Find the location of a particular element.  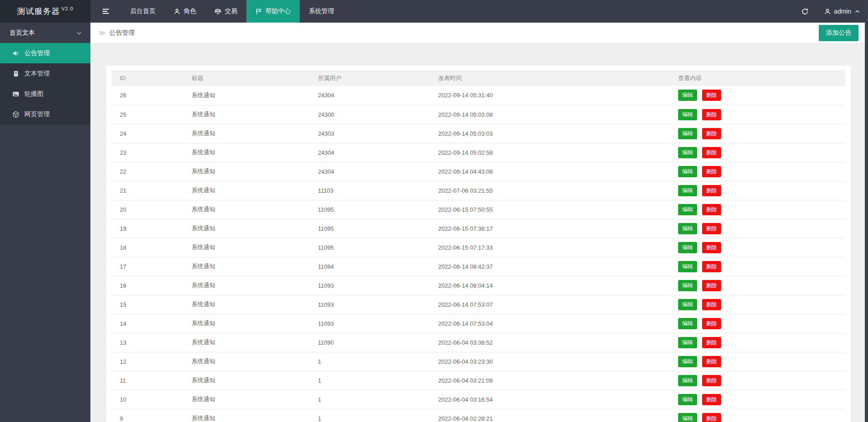

cell-owner-user: 11095 is located at coordinates (370, 247).